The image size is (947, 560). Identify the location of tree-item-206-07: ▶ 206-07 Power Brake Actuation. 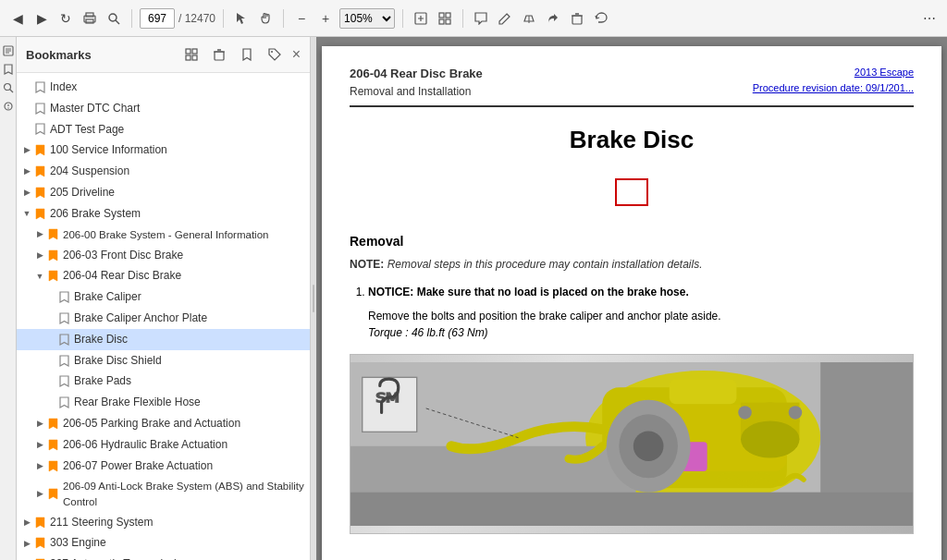
(163, 466).